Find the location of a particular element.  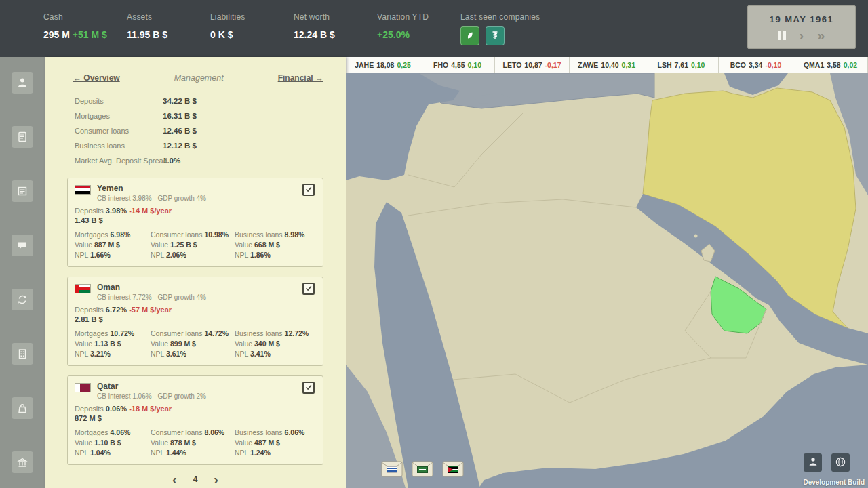

population-button is located at coordinates (812, 462).